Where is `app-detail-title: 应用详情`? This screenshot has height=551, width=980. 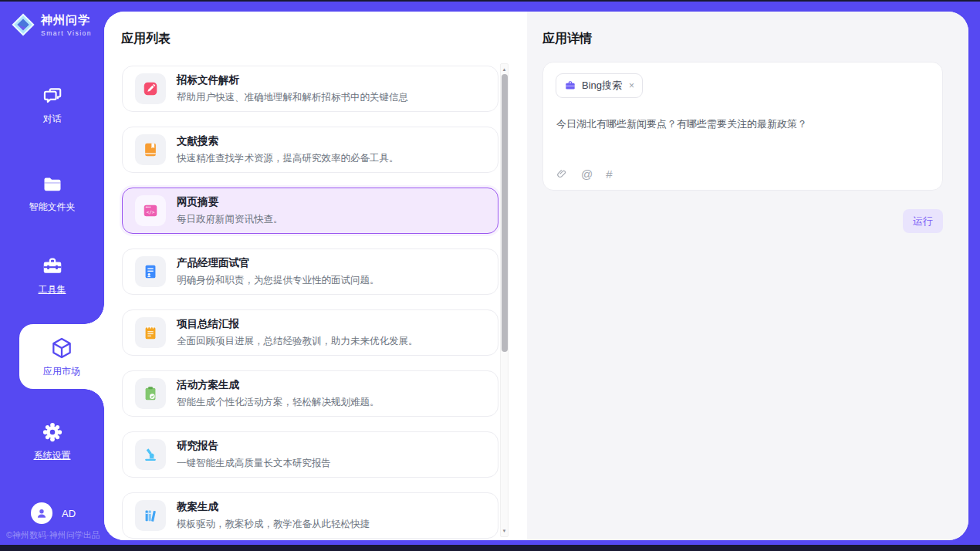 app-detail-title: 应用详情 is located at coordinates (567, 39).